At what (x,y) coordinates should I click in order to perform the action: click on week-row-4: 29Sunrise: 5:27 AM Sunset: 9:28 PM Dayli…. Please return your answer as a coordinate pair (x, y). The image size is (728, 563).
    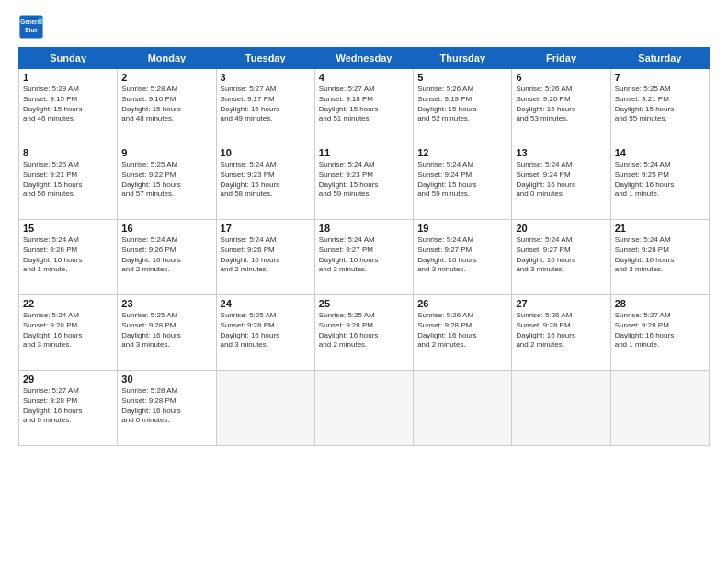
    Looking at the image, I should click on (364, 408).